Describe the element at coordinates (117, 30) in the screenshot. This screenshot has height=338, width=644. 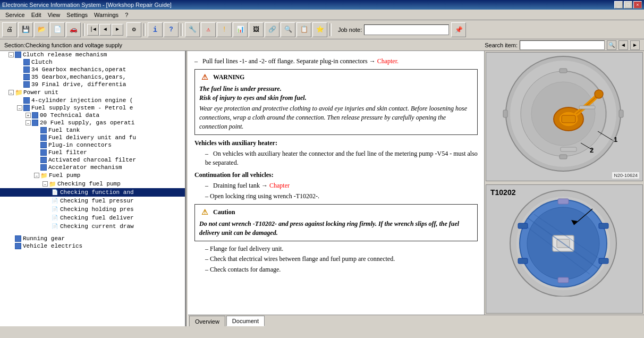
I see `nav-next: ►` at that location.